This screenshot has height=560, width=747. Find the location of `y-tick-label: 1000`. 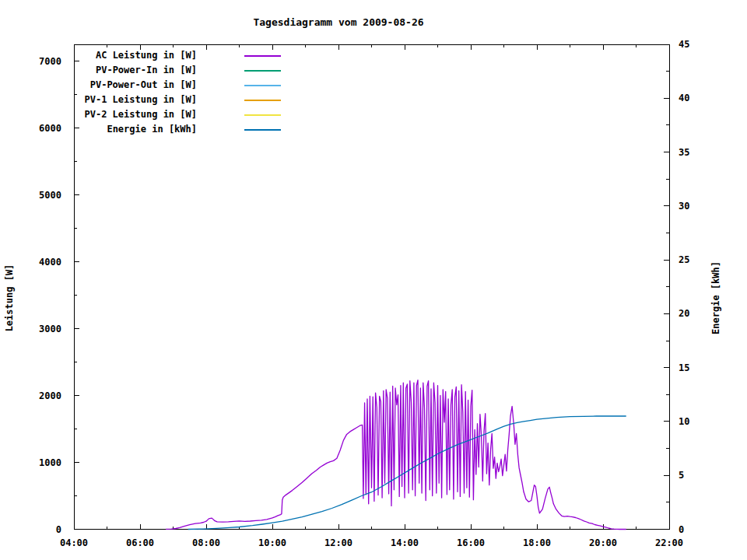

y-tick-label: 1000 is located at coordinates (38, 463).